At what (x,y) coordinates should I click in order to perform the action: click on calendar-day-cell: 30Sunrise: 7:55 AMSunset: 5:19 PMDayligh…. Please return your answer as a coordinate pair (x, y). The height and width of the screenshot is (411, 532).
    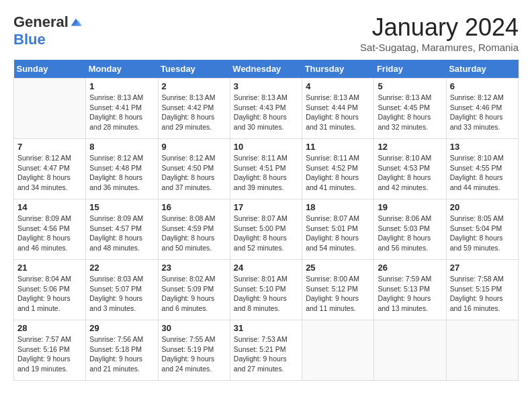
    Looking at the image, I should click on (193, 351).